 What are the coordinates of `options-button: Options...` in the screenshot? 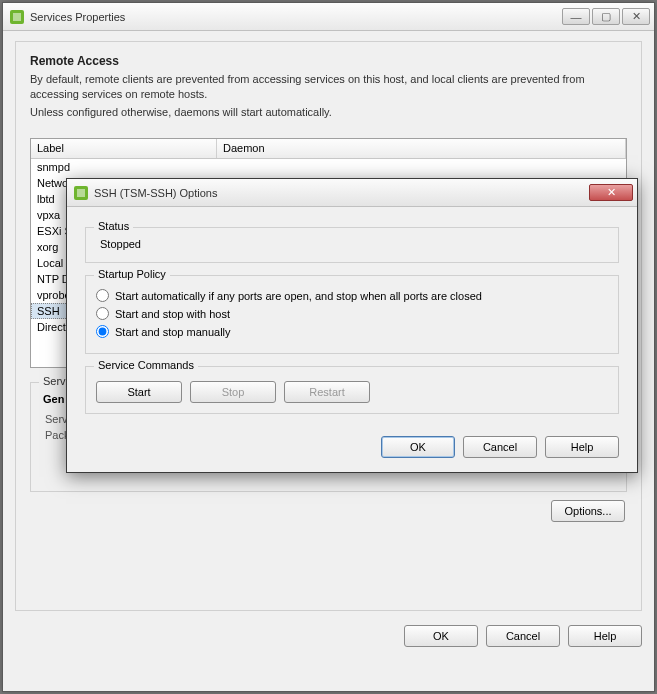 It's located at (588, 511).